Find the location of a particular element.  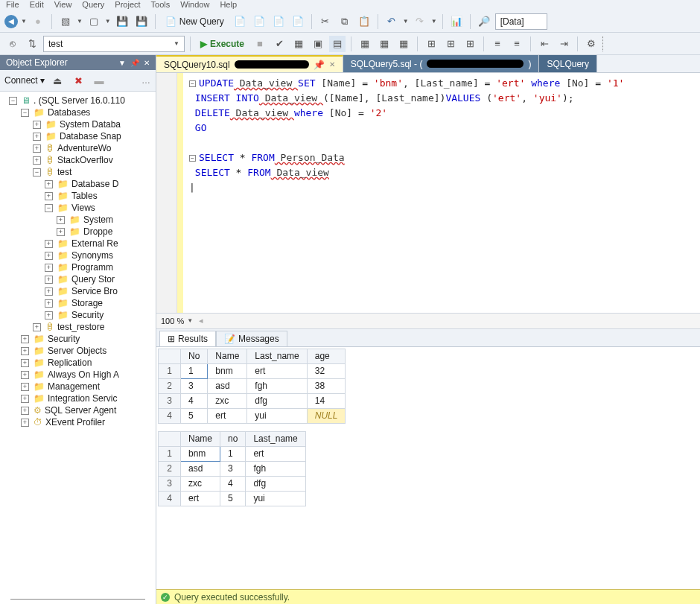

column-header is located at coordinates (170, 439).